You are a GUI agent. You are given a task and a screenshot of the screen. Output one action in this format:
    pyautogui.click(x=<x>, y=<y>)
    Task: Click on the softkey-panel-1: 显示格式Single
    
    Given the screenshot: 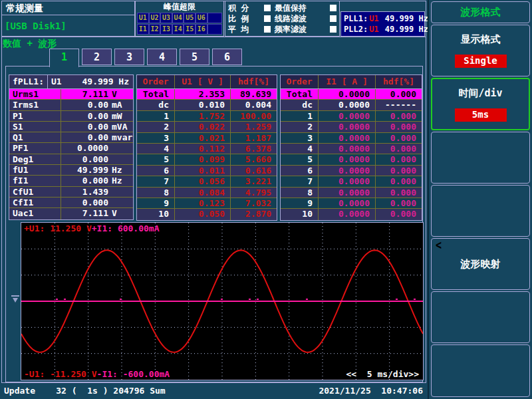 What is the action you would take?
    pyautogui.click(x=480, y=51)
    